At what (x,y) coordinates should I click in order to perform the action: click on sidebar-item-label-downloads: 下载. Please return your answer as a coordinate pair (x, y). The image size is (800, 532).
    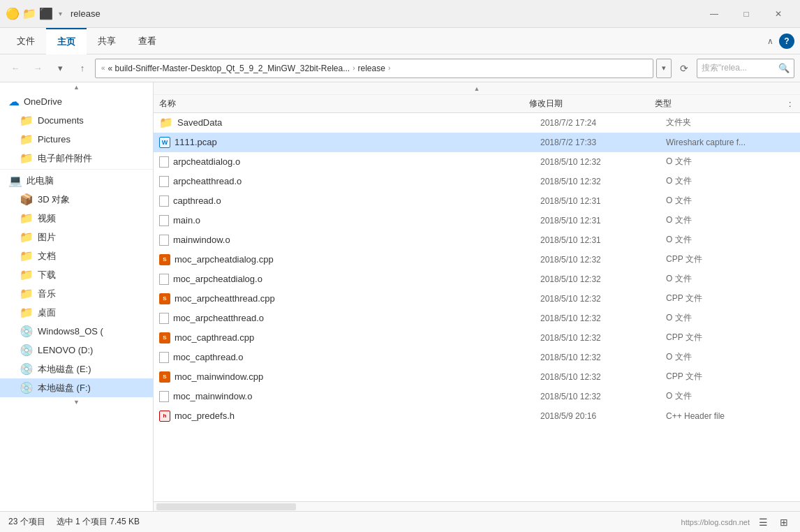
    Looking at the image, I should click on (47, 275).